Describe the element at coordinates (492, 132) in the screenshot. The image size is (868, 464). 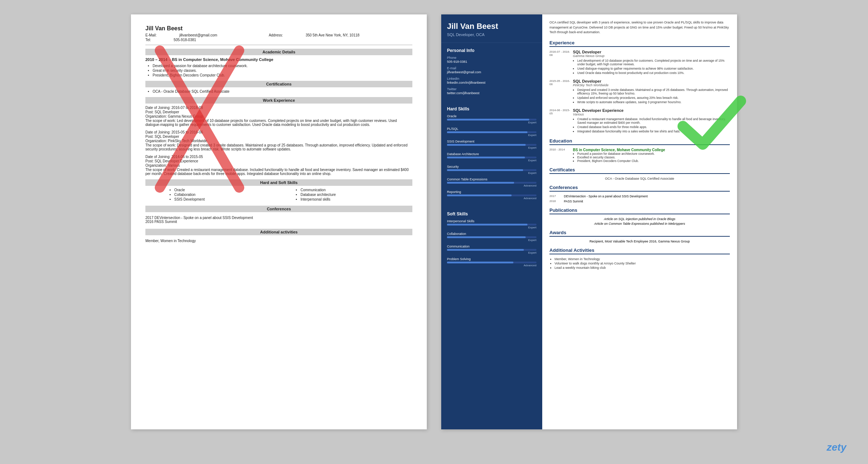
I see `hs1-bar-bg` at that location.